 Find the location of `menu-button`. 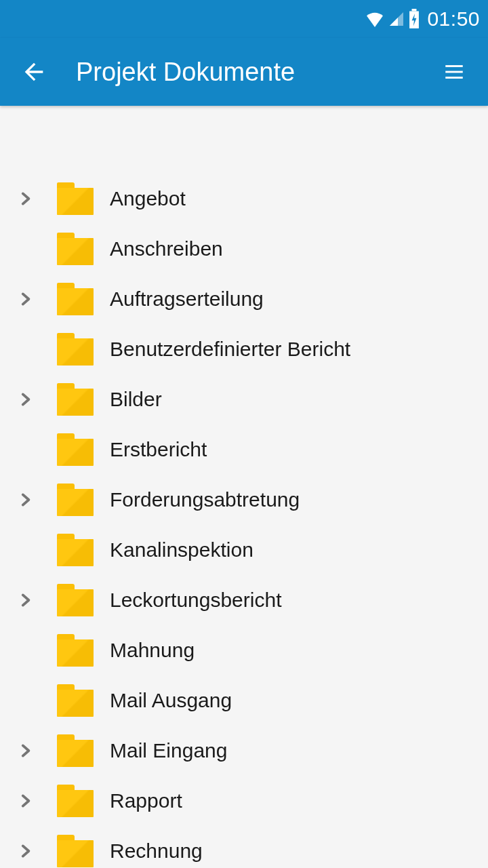

menu-button is located at coordinates (454, 72).